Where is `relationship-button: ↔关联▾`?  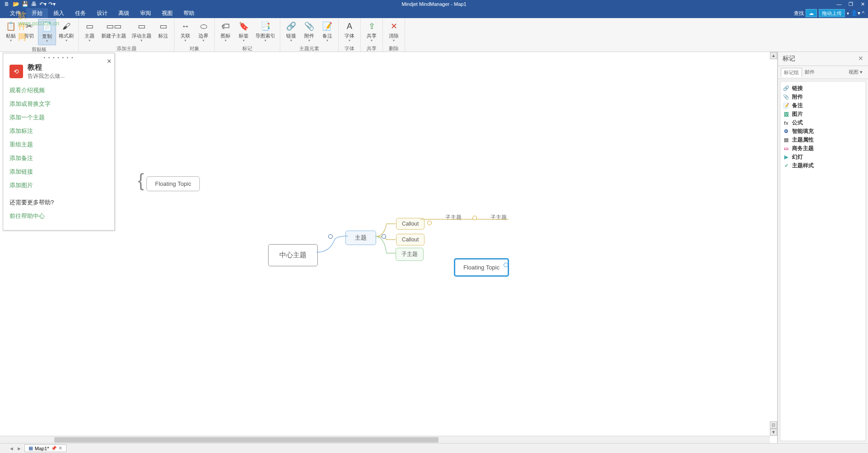 relationship-button: ↔关联▾ is located at coordinates (185, 32).